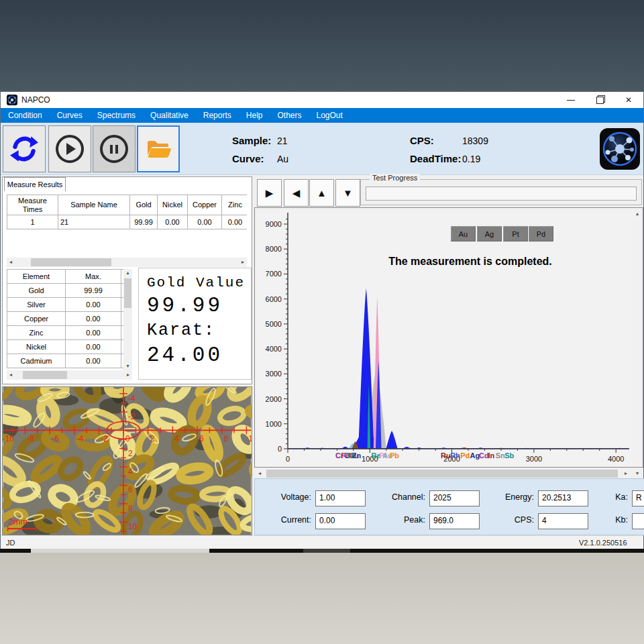  What do you see at coordinates (274, 424) in the screenshot?
I see `svg-text: 1000` at bounding box center [274, 424].